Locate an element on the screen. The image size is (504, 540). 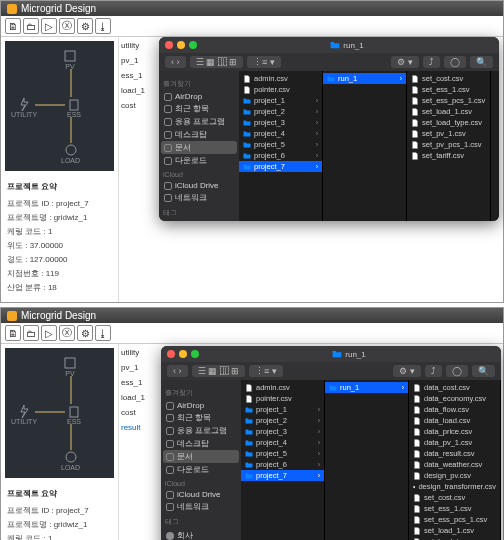
file-item: data_price.csv is located at coordinates (454, 432).